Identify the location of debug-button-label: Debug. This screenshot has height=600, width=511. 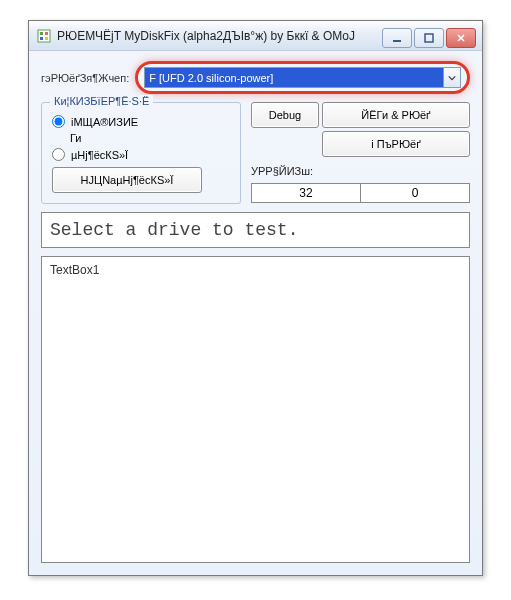
(285, 115).